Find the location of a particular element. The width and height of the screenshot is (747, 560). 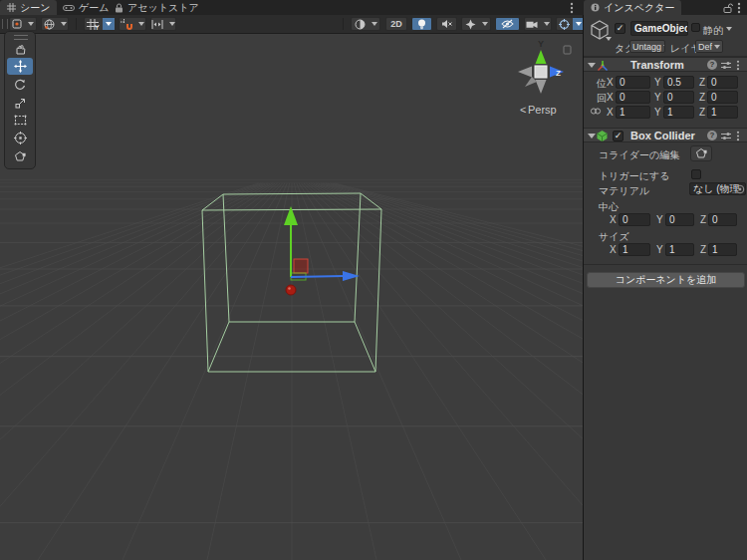

move-gizmo is located at coordinates (322, 251).